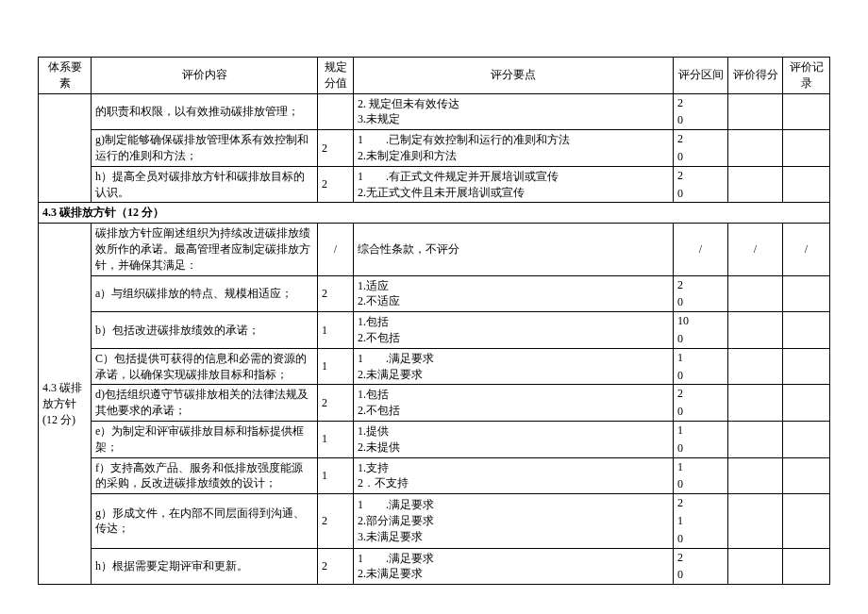  What do you see at coordinates (434, 294) in the screenshot?
I see `table-row: a）与组织碳排放的特点、规模相适应；21.适应 2.不适应20` at bounding box center [434, 294].